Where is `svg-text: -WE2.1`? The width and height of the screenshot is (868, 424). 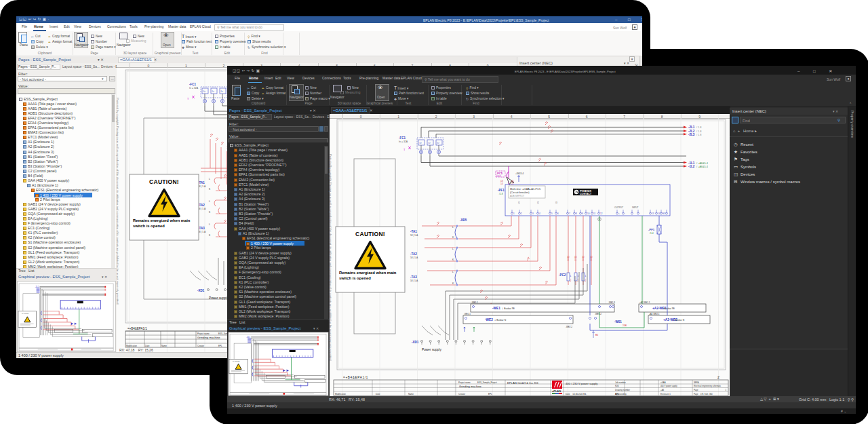
svg-text: -WE2.1 is located at coordinates (467, 314).